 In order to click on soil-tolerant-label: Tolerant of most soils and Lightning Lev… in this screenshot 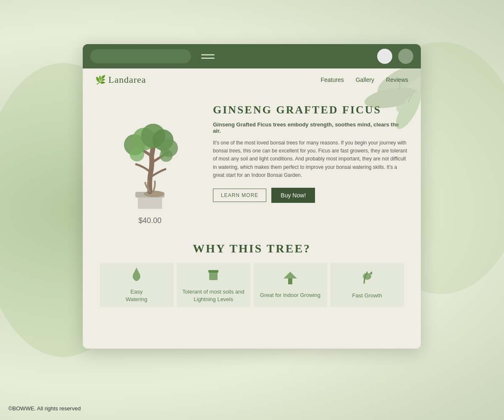, I will do `click(213, 296)`.